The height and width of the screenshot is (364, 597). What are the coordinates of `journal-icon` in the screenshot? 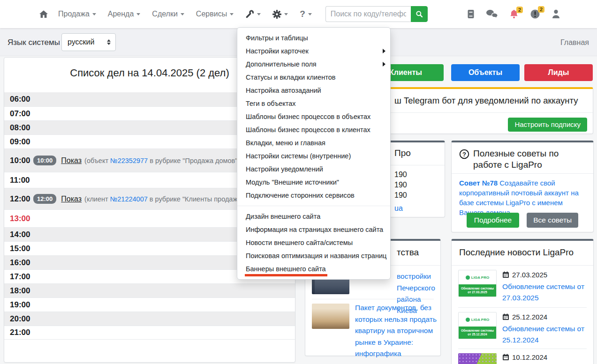 It's located at (471, 14).